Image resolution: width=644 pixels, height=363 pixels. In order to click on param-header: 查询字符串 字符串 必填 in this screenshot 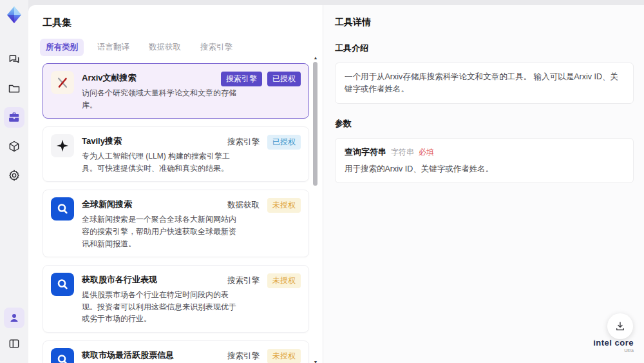, I will do `click(484, 152)`.